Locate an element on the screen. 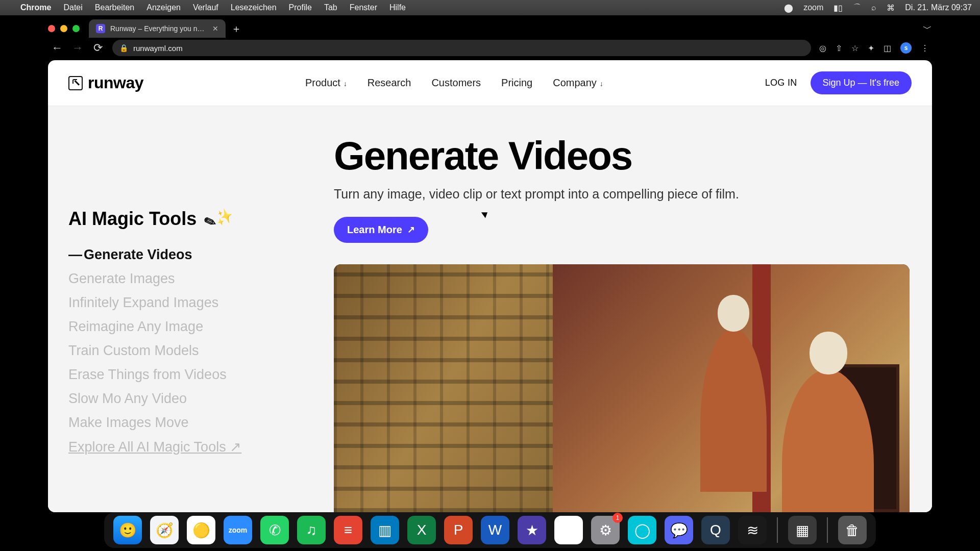 The width and height of the screenshot is (980, 551). zoom-menubar-label: zoom is located at coordinates (814, 8).